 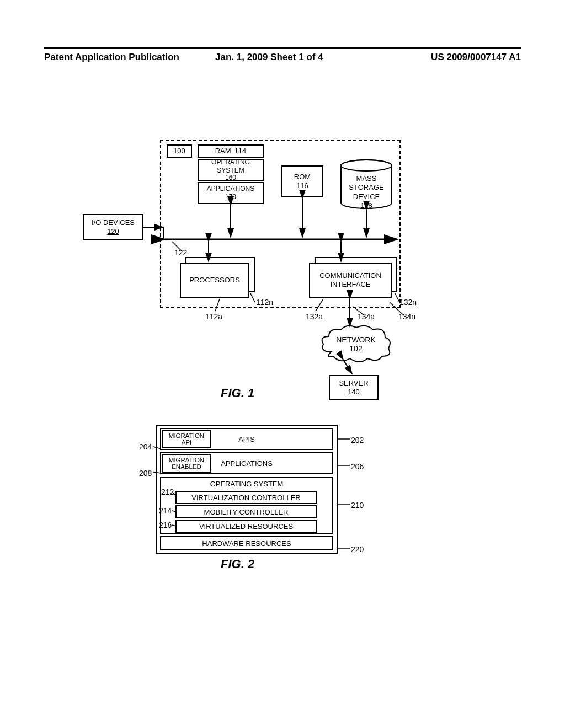 What do you see at coordinates (247, 484) in the screenshot?
I see `fig2-os-label: OPERATING SYSTEM` at bounding box center [247, 484].